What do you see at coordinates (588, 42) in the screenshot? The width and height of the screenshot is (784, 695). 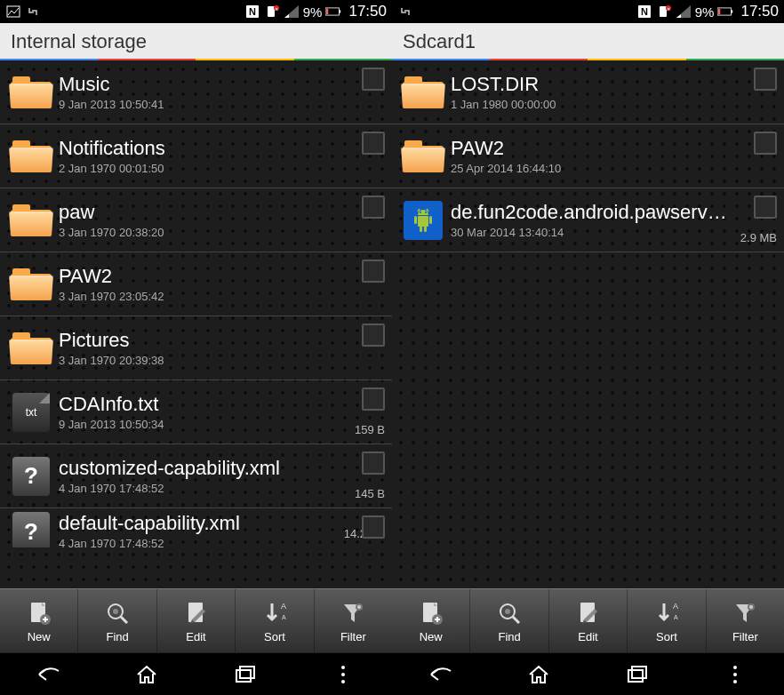 I see `page-title: Sdcard1` at bounding box center [588, 42].